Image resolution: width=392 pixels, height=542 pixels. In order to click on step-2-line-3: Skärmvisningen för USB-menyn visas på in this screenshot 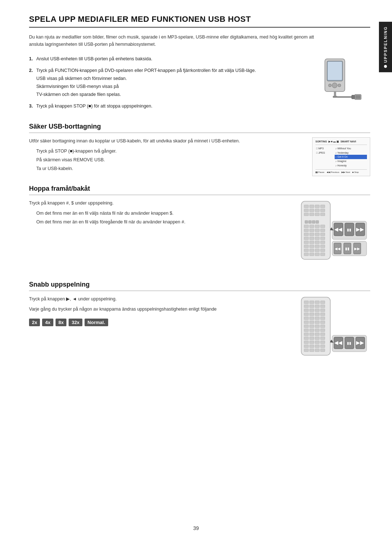, I will do `click(171, 86)`.